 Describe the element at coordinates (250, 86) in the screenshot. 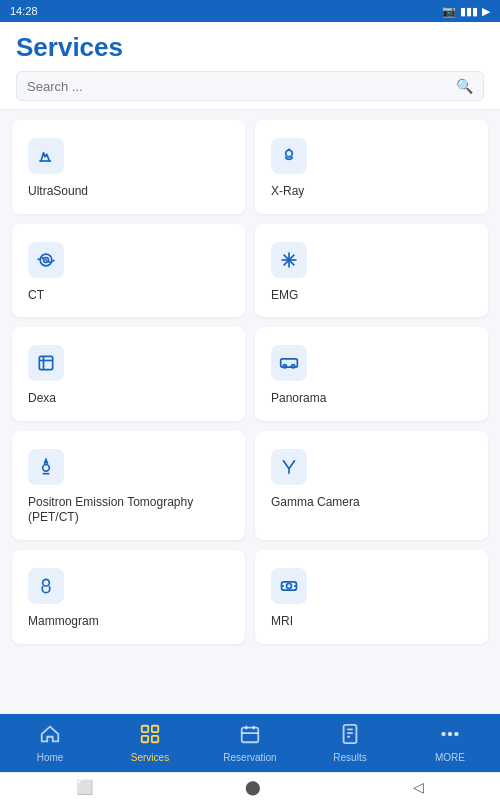

I see `search-bar: 🔍` at that location.